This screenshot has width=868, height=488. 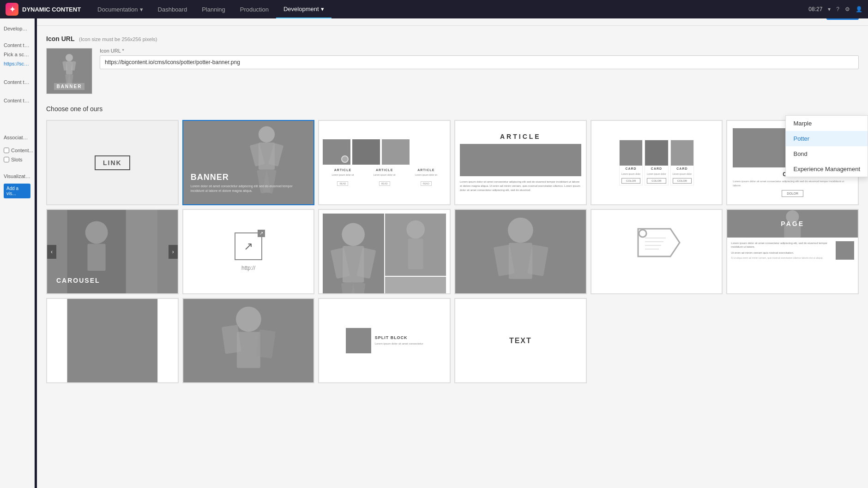 What do you see at coordinates (384, 340) in the screenshot?
I see `icon-card-split-block: SPLIT BLOCK Lorem ipsum dolor sit amet c…` at bounding box center [384, 340].